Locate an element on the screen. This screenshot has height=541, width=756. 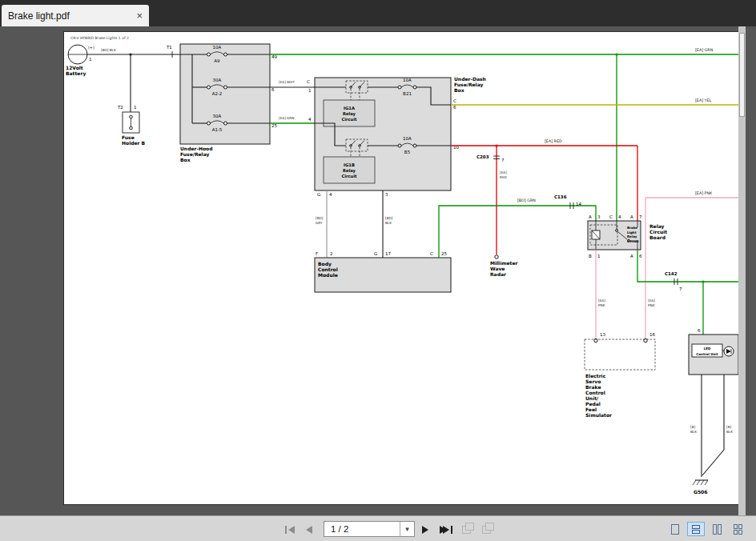
document-tab: Brake light.pdf × is located at coordinates (75, 16).